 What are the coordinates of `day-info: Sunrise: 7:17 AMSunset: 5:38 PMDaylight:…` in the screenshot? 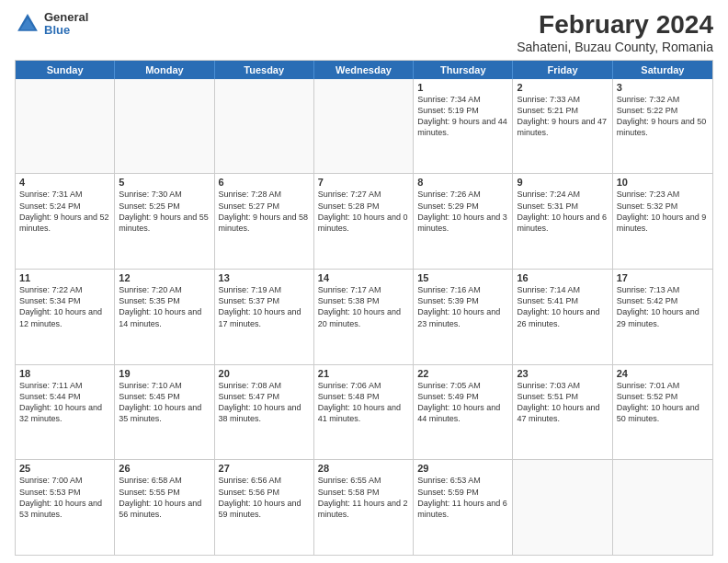 It's located at (364, 307).